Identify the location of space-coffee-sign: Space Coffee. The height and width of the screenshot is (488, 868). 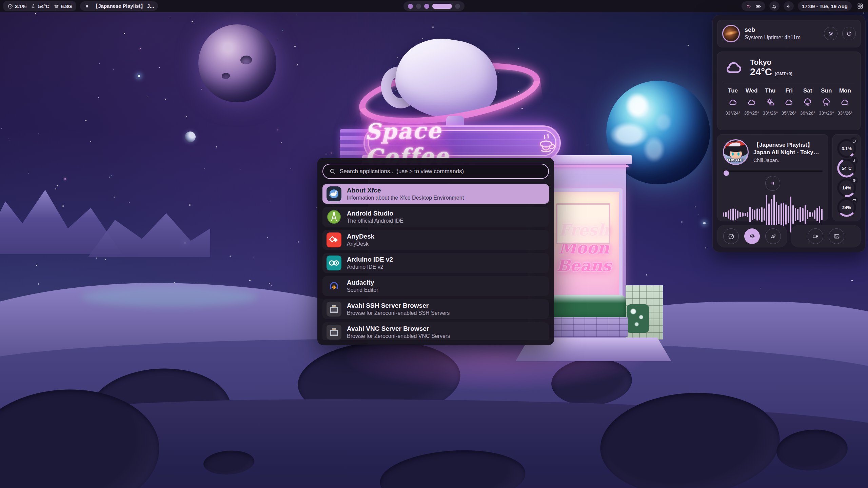
(462, 143).